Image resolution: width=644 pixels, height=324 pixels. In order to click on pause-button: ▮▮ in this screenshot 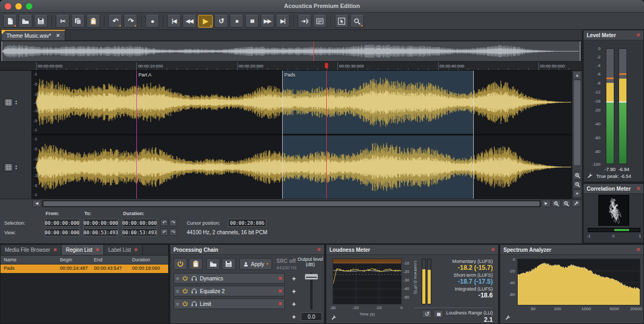, I will do `click(252, 21)`.